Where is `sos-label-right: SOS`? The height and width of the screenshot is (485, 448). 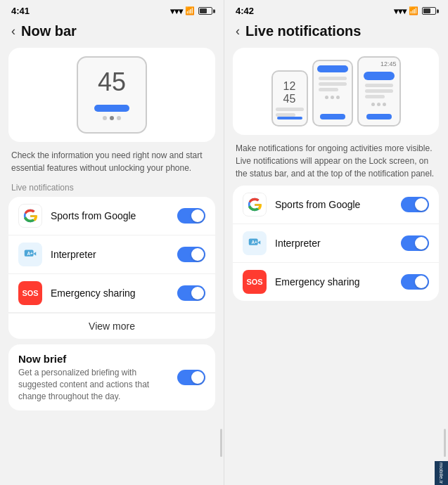 sos-label-right: SOS is located at coordinates (255, 282).